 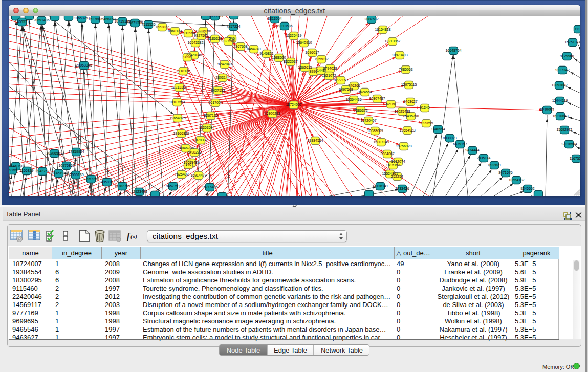 I want to click on svg-text: 12923448, so click(x=139, y=191).